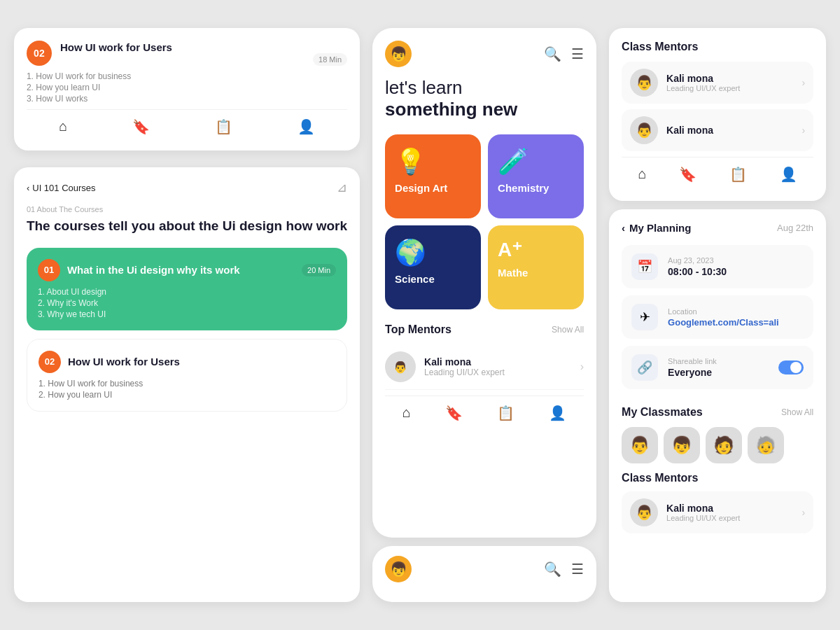 The width and height of the screenshot is (840, 630). What do you see at coordinates (342, 188) in the screenshot?
I see `filter-icon: ⊿` at bounding box center [342, 188].